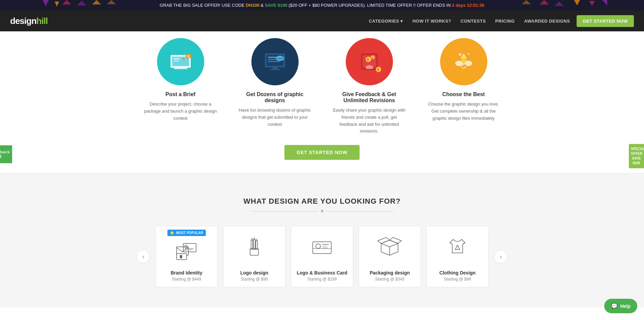 The height and width of the screenshot is (320, 644). I want to click on card-icon-logo, so click(254, 247).